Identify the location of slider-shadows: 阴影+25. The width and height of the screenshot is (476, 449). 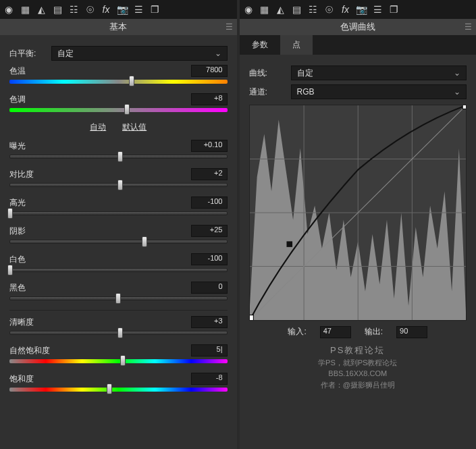
(119, 234).